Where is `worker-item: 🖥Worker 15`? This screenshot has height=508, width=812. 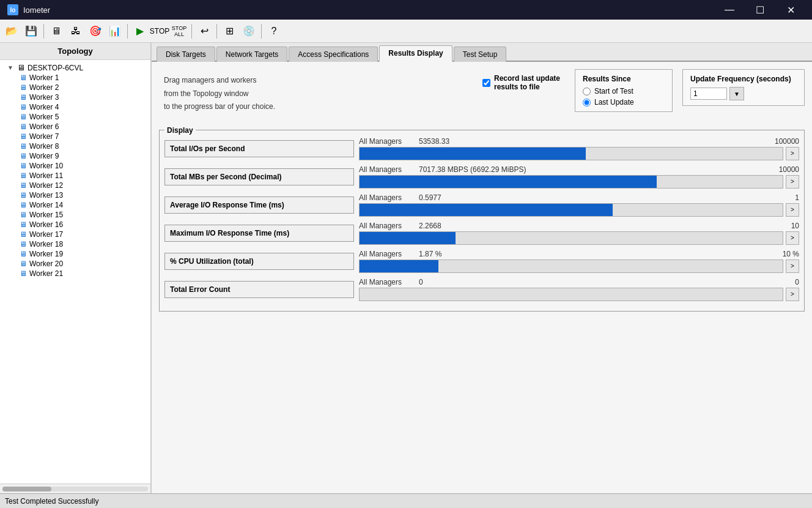 worker-item: 🖥Worker 15 is located at coordinates (84, 215).